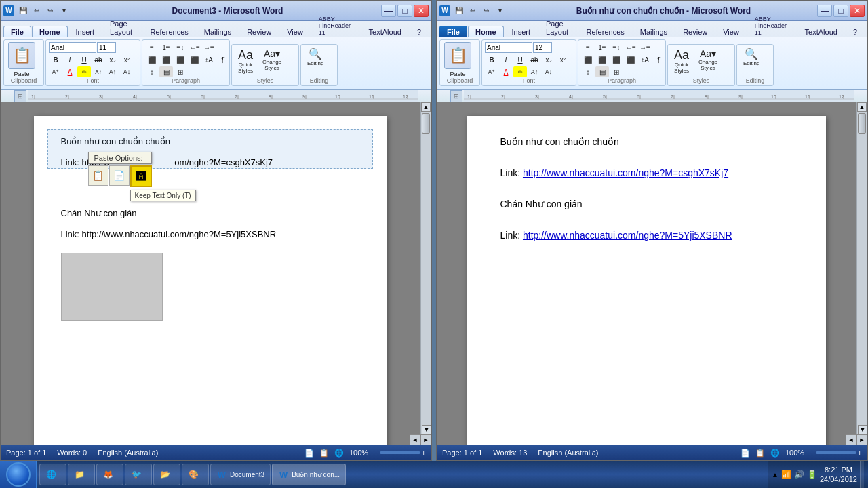 The image size is (868, 488). Describe the element at coordinates (64, 11) in the screenshot. I see `quick-access-dropdown: ▾` at that location.